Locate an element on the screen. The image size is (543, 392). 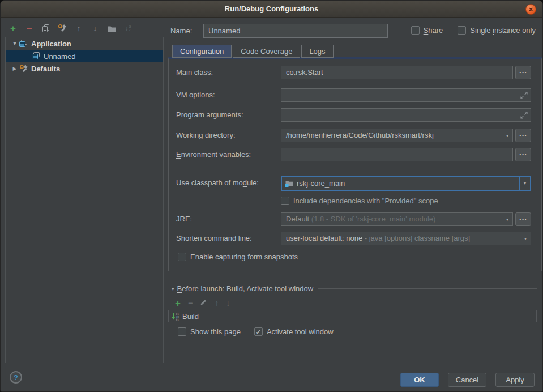
environment-variables-browse-button: ... is located at coordinates (523, 155).